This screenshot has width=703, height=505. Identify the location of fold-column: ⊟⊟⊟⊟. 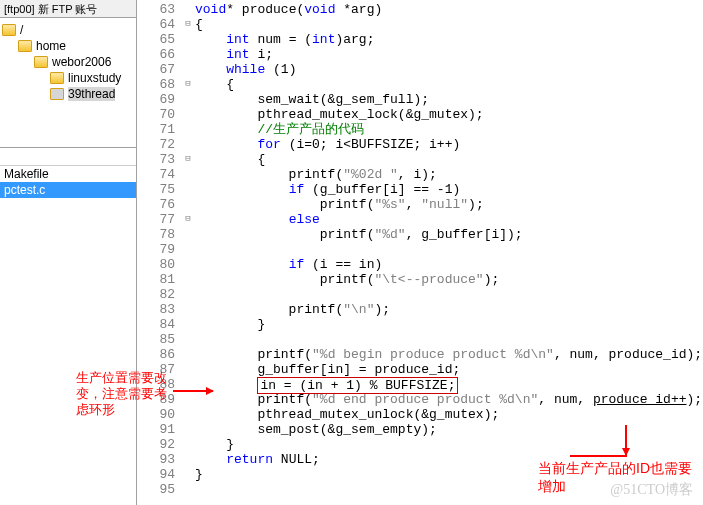
(188, 252).